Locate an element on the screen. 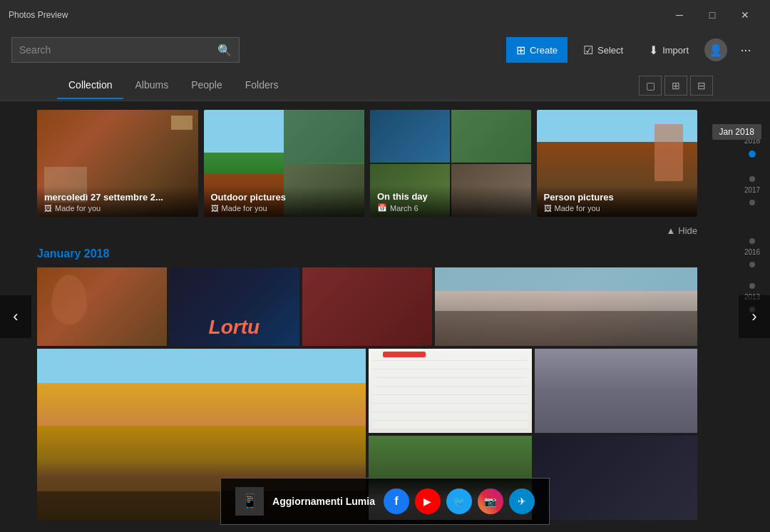 The width and height of the screenshot is (770, 532). import-icon: ⬇ is located at coordinates (653, 50).